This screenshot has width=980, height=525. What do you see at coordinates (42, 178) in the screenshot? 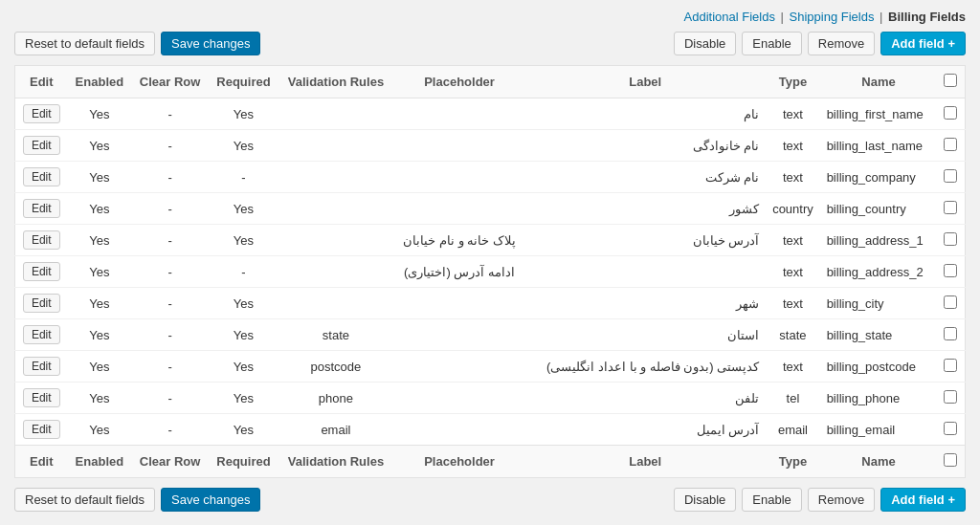
I see `cell-edit-2: Edit` at bounding box center [42, 178].